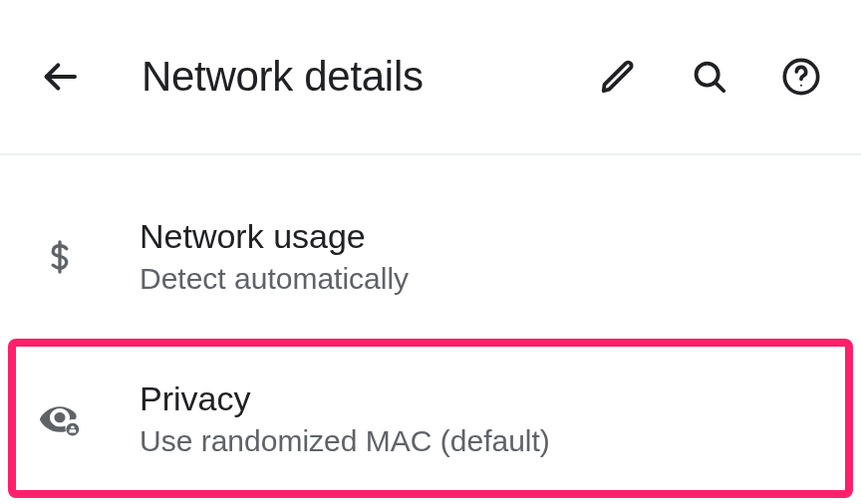 Image resolution: width=861 pixels, height=504 pixels. What do you see at coordinates (482, 441) in the screenshot?
I see `item-subtitle: Use randomized MAC (default)` at bounding box center [482, 441].